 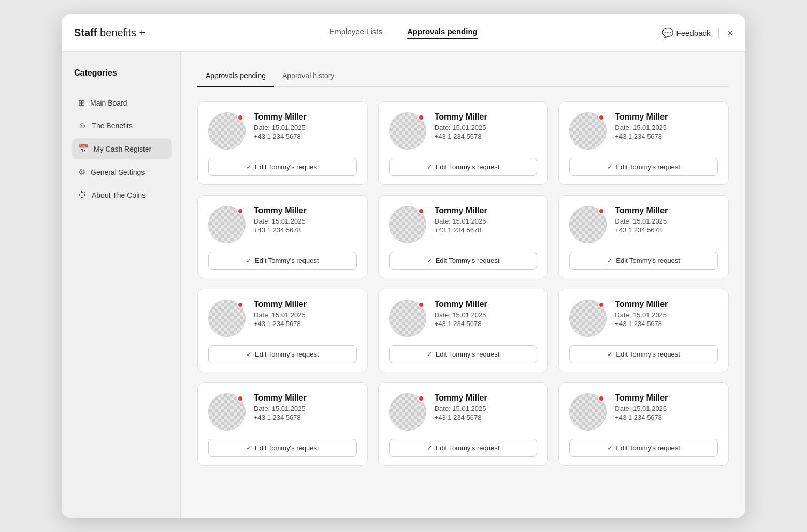 What do you see at coordinates (109, 103) in the screenshot?
I see `sidebar-item-label: Main Board` at bounding box center [109, 103].